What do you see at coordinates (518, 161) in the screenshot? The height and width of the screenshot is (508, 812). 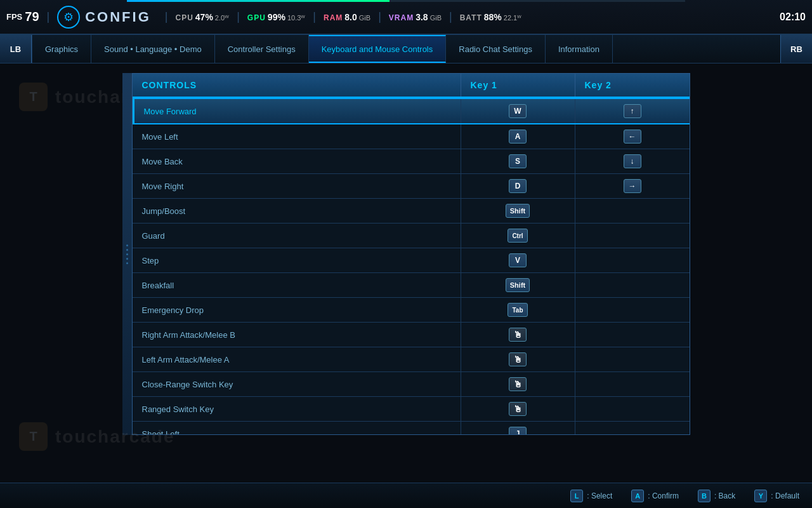 I see `key1-cell: S` at bounding box center [518, 161].